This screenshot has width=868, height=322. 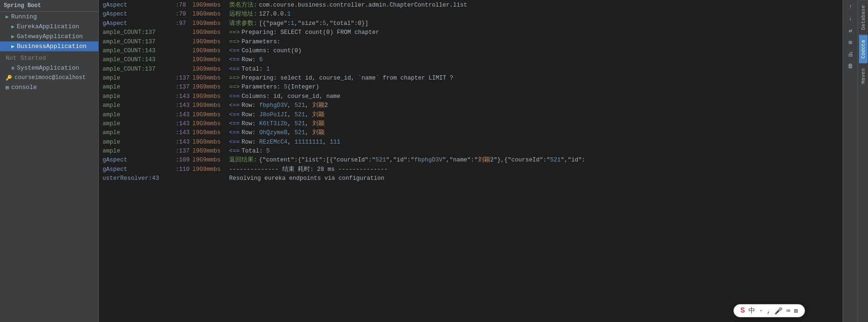 I want to click on spring-boot-label: Spring Boot, so click(x=23, y=6).